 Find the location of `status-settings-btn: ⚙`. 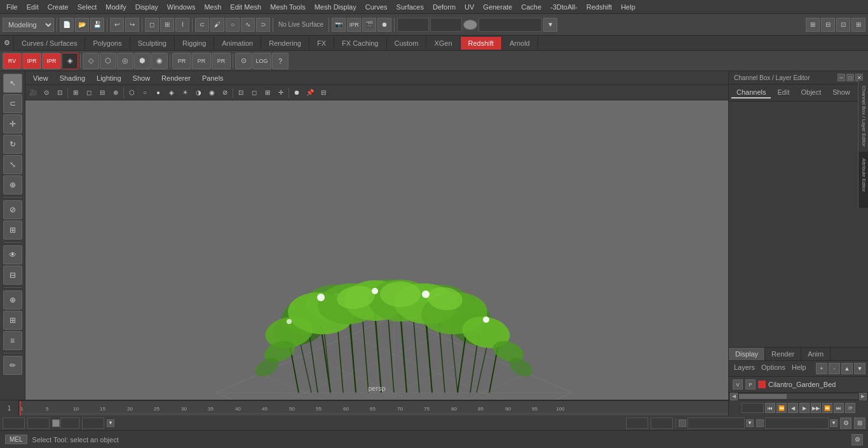

status-settings-btn: ⚙ is located at coordinates (857, 440).